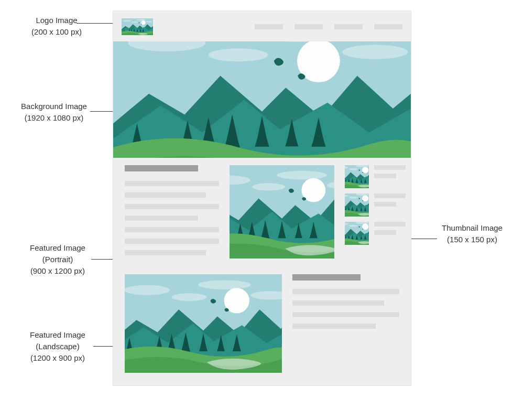 The height and width of the screenshot is (420, 524). I want to click on label-background: Background Image (1920 x 1080 px), so click(54, 112).